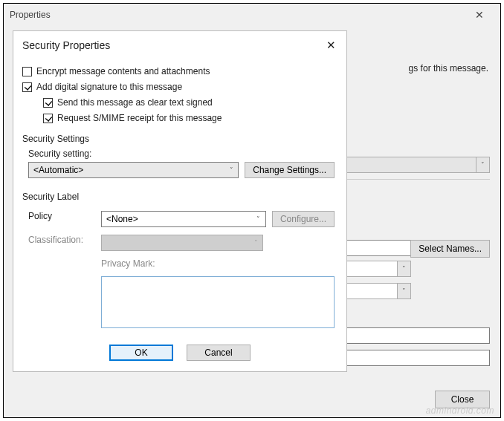 This screenshot has width=504, height=421. What do you see at coordinates (182, 243) in the screenshot?
I see `classification-select: ˅` at bounding box center [182, 243].